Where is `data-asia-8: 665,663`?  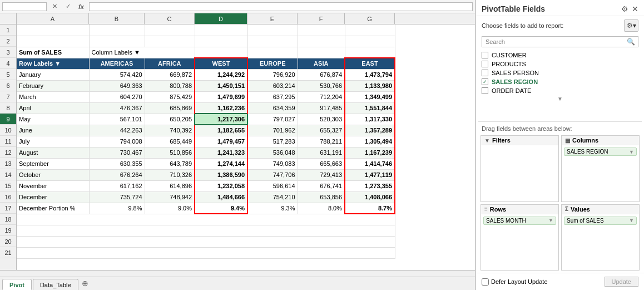
data-asia-8: 665,663 is located at coordinates (321, 164).